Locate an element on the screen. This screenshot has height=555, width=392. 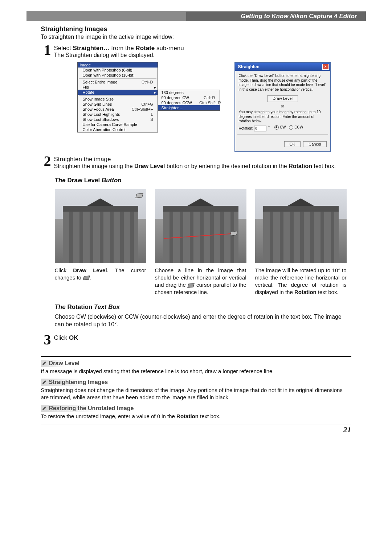
caption-3: The image will be rotated up to 10° to m… is located at coordinates (301, 282).